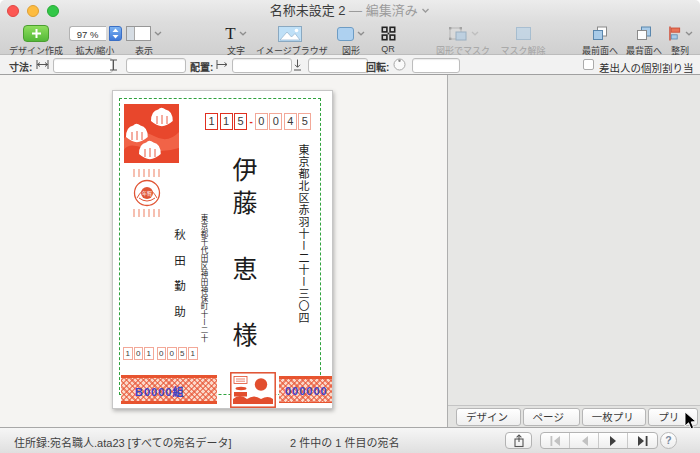 The width and height of the screenshot is (700, 453). Describe the element at coordinates (202, 66) in the screenshot. I see `arrange-label: 配置:` at that location.